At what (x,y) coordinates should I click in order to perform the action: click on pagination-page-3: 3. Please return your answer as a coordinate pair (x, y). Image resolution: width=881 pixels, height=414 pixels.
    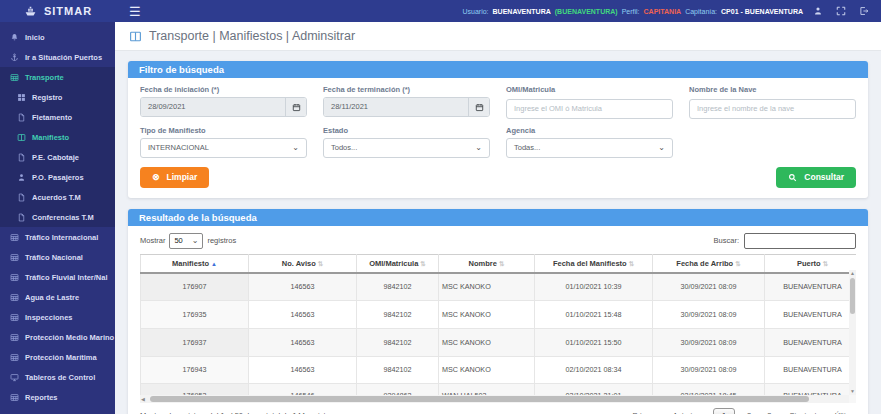
    Looking at the image, I should click on (769, 412).